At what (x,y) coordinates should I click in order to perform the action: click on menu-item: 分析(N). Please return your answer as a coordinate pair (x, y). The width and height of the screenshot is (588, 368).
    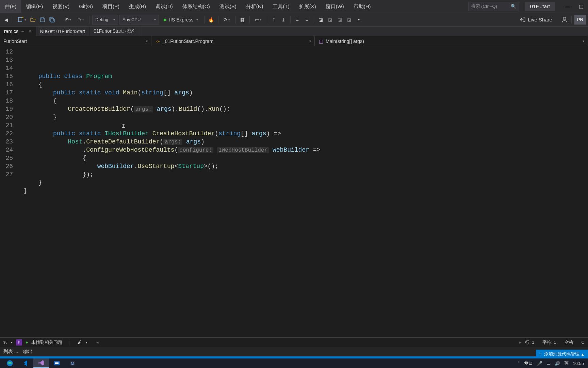
    Looking at the image, I should click on (255, 6).